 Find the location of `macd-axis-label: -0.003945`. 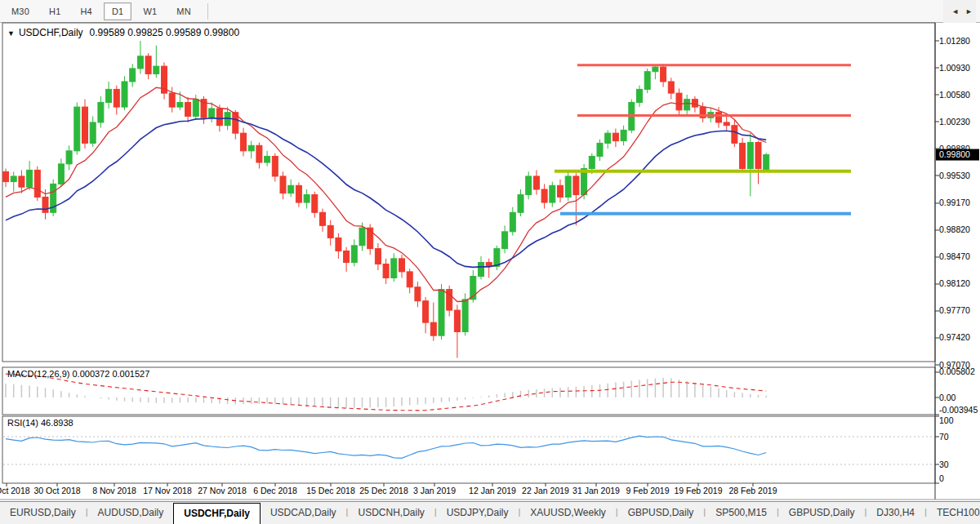

macd-axis-label: -0.003945 is located at coordinates (959, 410).